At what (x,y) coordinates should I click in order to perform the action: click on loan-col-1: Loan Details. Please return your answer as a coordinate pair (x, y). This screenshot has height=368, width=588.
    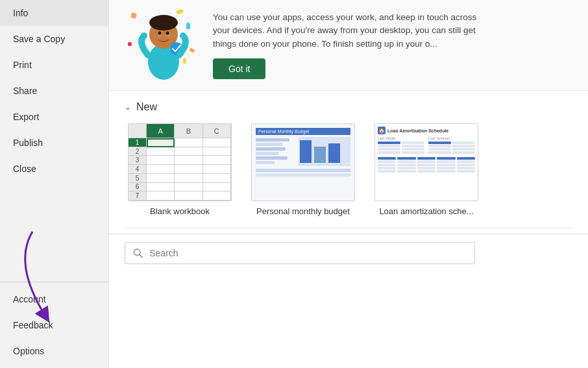
    Looking at the image, I should click on (401, 145).